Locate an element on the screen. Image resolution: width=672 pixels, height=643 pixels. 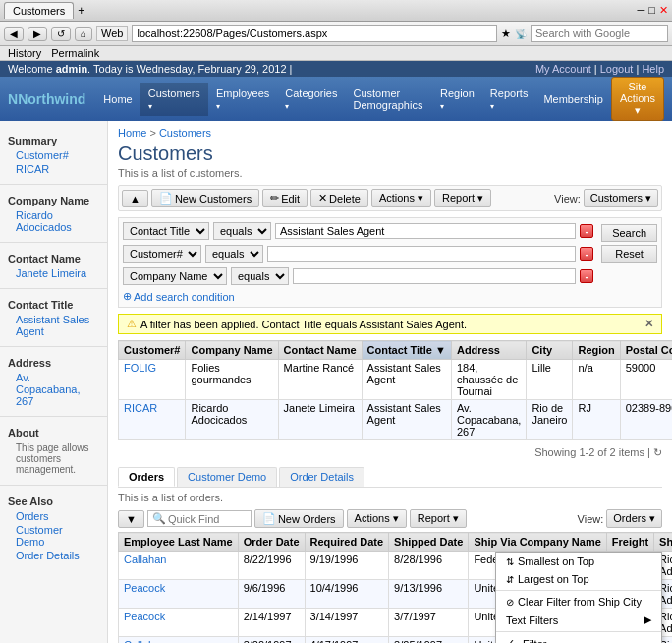
sidebar-summary-title: Summary is located at coordinates (53, 141).